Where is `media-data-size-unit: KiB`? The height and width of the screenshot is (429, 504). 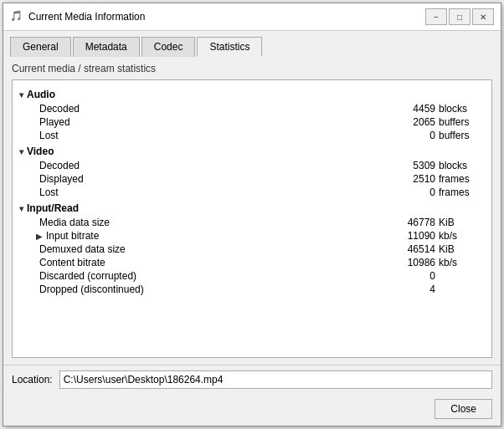 media-data-size-unit: KiB is located at coordinates (462, 222).